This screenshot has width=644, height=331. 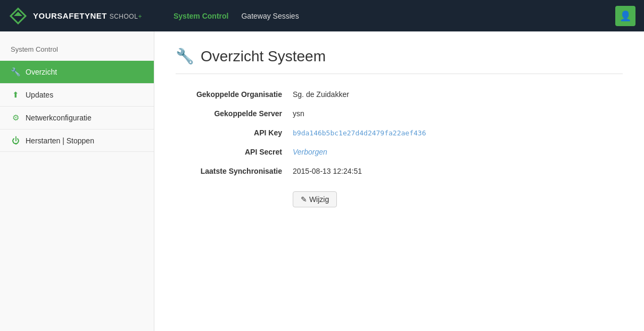 I want to click on user-button: 👤, so click(x=625, y=16).